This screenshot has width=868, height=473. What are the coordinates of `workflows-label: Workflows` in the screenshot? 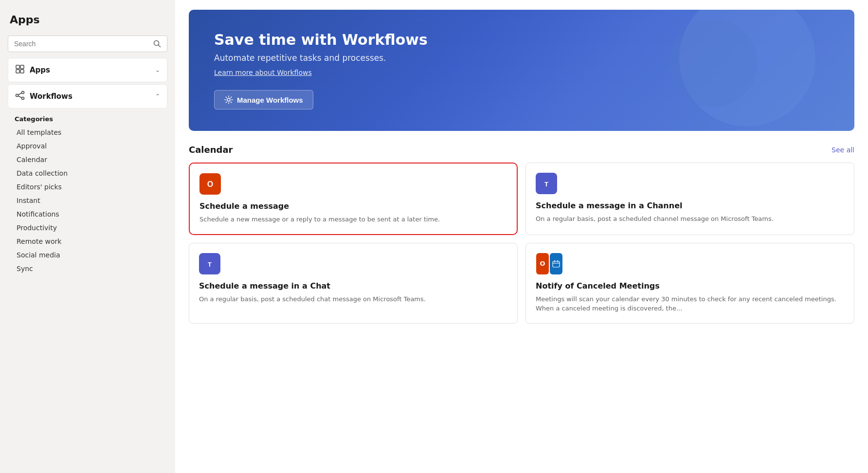 It's located at (51, 96).